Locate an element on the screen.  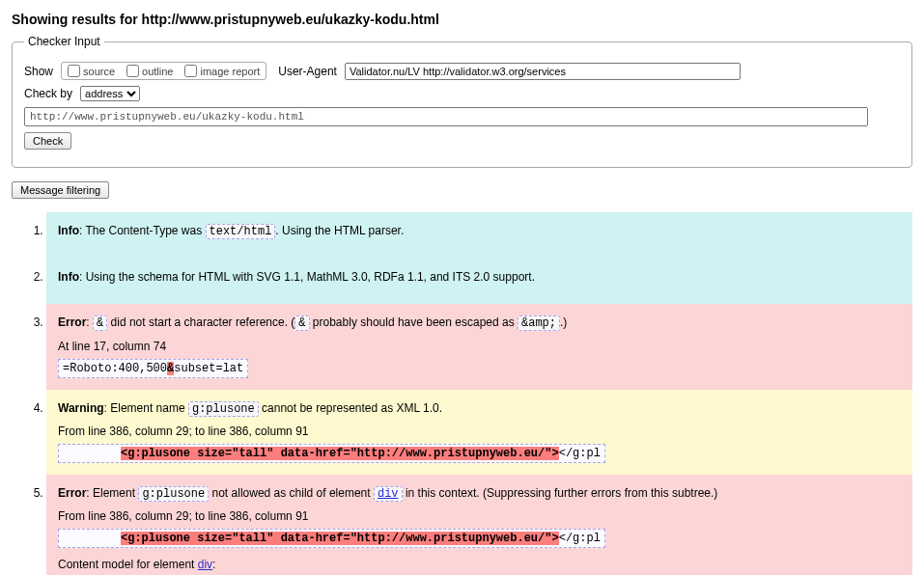
msg5-c1: g:plusone is located at coordinates (174, 494).